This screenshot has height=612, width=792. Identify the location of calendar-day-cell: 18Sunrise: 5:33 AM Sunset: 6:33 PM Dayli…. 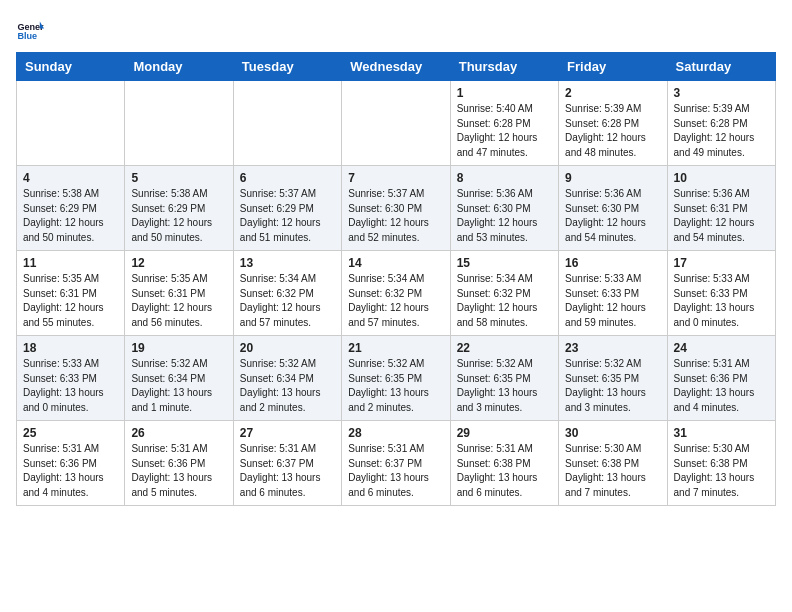
(71, 378).